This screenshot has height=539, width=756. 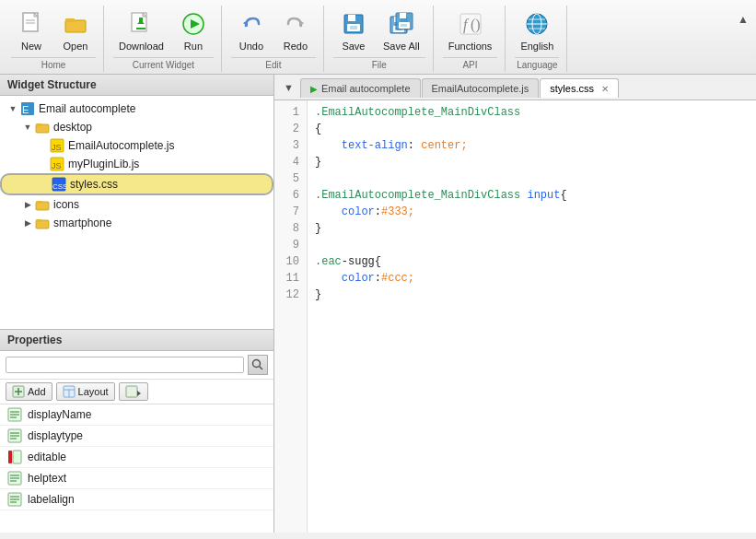 I want to click on saveall-button: Save All, so click(x=401, y=30).